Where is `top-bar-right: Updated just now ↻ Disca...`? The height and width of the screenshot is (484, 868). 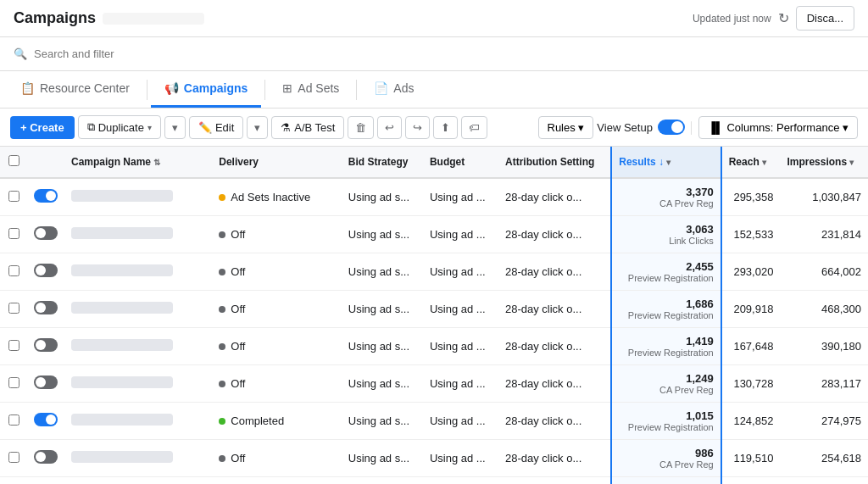 top-bar-right: Updated just now ↻ Disca... is located at coordinates (773, 19).